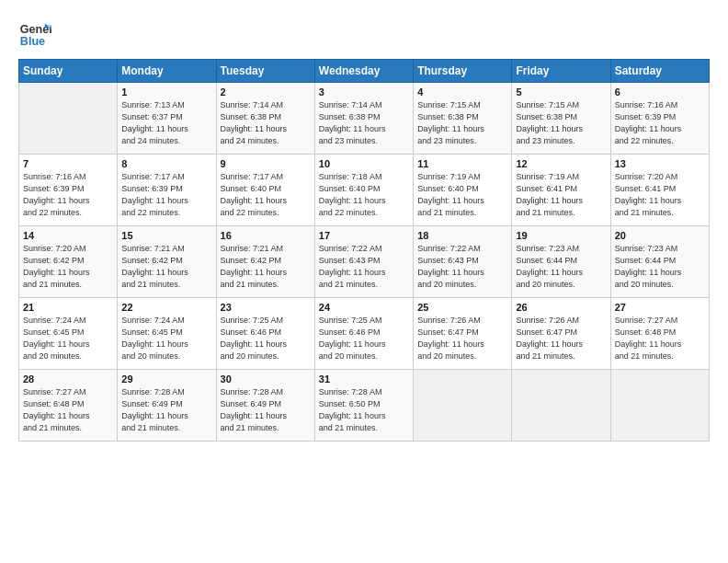 This screenshot has width=728, height=563. What do you see at coordinates (166, 164) in the screenshot?
I see `day-number: 8` at bounding box center [166, 164].